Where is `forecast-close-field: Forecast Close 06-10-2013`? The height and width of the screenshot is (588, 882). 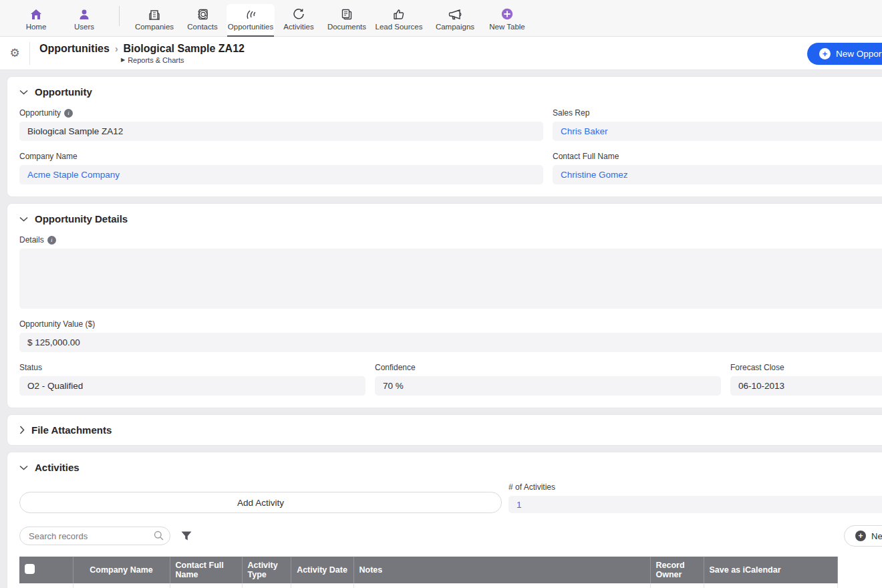
forecast-close-field: Forecast Close 06-10-2013 is located at coordinates (806, 380).